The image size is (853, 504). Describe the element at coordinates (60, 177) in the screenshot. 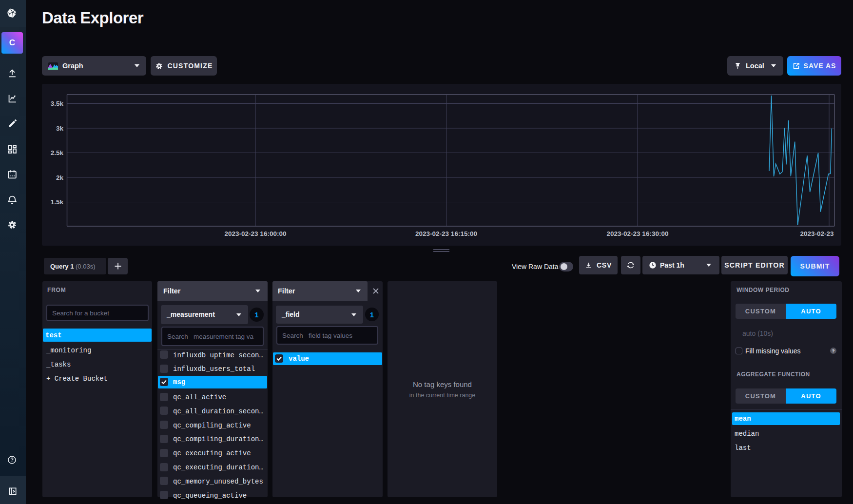

I see `svg-text: 2k` at that location.